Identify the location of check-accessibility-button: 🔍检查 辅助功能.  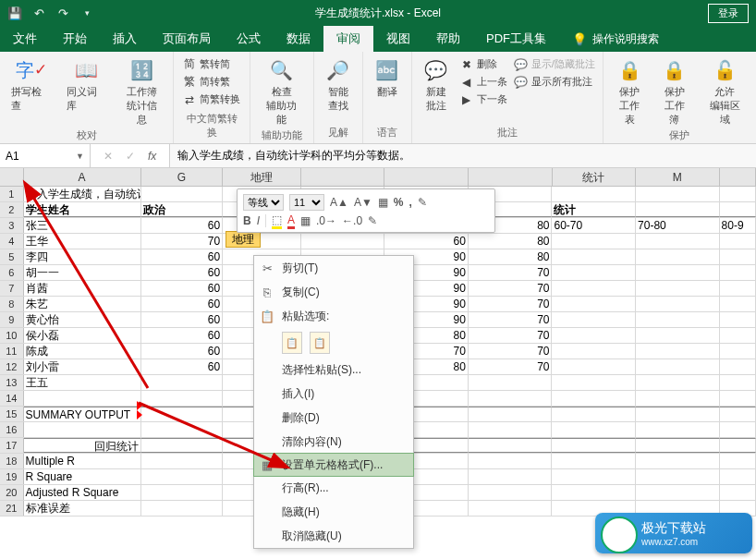
(282, 92).